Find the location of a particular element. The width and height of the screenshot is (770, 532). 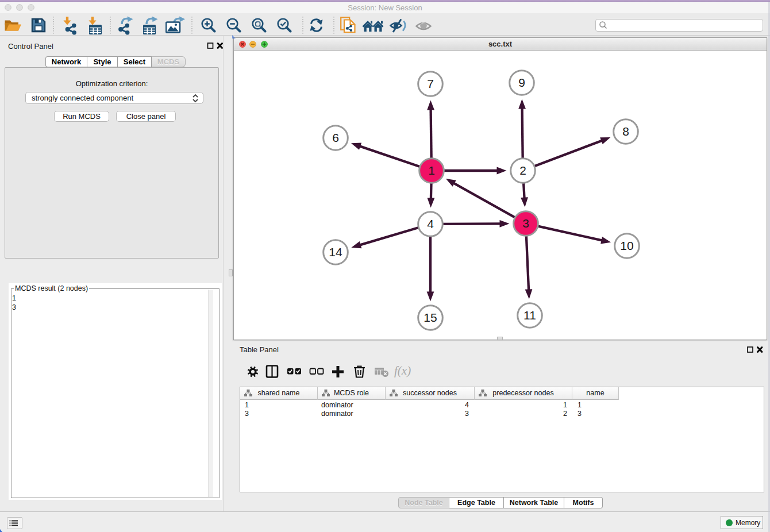

svg-text: 11 is located at coordinates (530, 315).